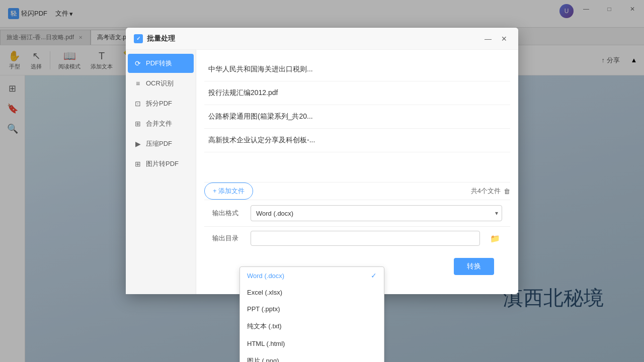 This screenshot has width=644, height=362. What do you see at coordinates (162, 164) in the screenshot?
I see `nav-img-pdf-label: 图片转PDF` at bounding box center [162, 164].